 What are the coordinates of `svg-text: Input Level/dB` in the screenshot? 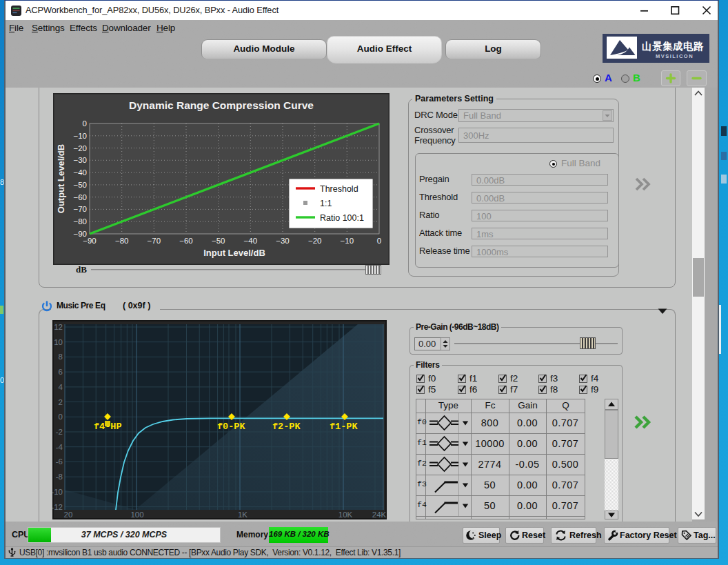 It's located at (234, 252).